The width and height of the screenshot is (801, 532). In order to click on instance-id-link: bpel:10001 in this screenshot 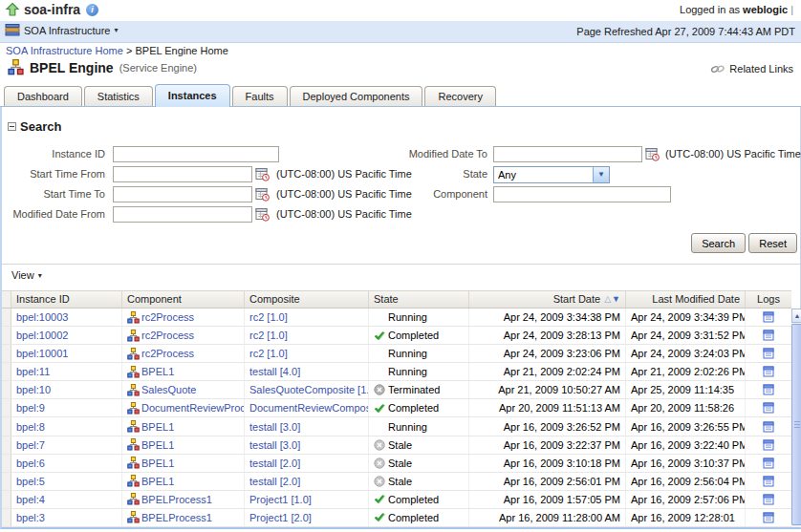, I will do `click(42, 353)`.